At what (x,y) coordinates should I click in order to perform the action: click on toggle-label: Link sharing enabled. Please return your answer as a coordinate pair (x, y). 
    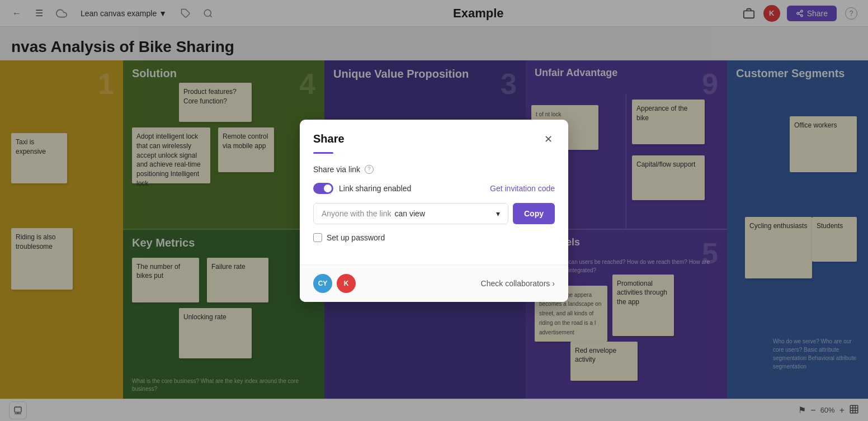
    Looking at the image, I should click on (375, 188).